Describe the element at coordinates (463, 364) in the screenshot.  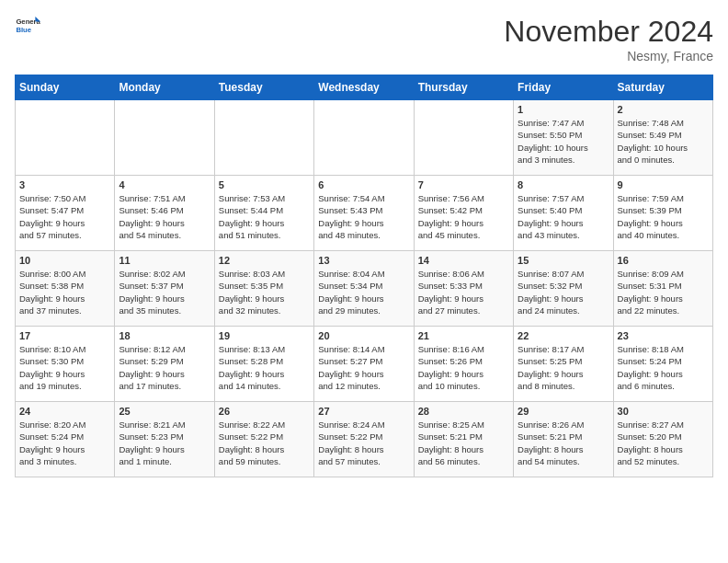
I see `day-cell: 21Sunrise: 8:16 AM Sunset: 5:26 PM Dayli…` at that location.